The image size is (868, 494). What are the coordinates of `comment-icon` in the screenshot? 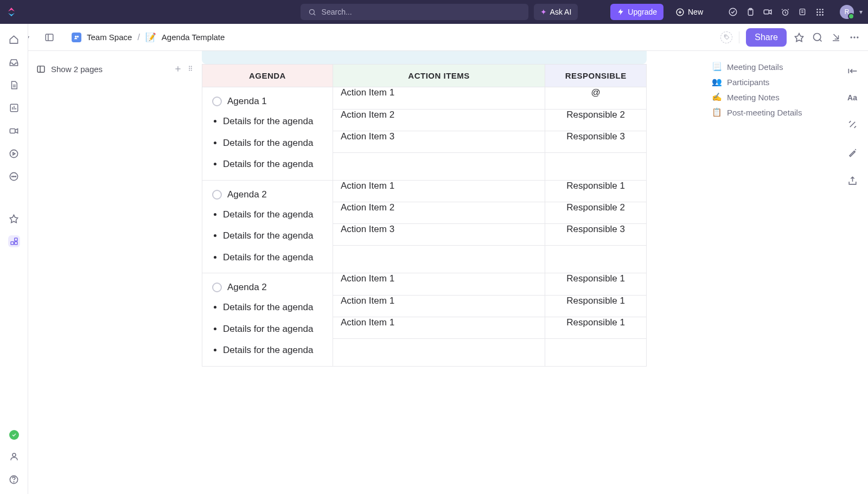 It's located at (818, 37).